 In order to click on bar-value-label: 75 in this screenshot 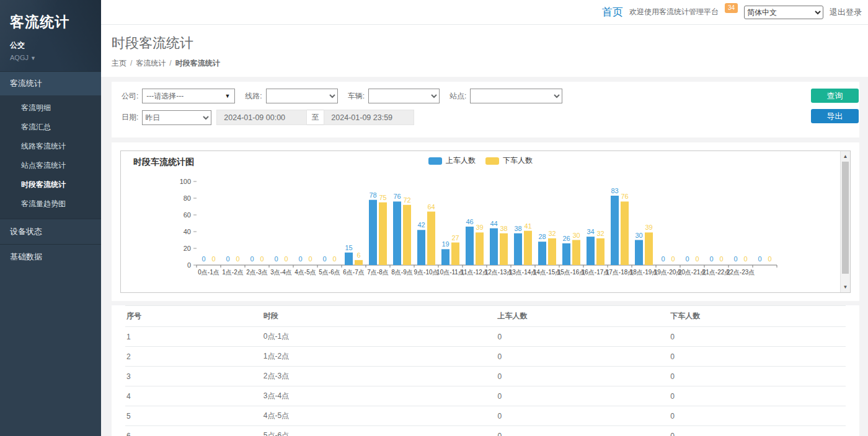, I will do `click(383, 198)`.